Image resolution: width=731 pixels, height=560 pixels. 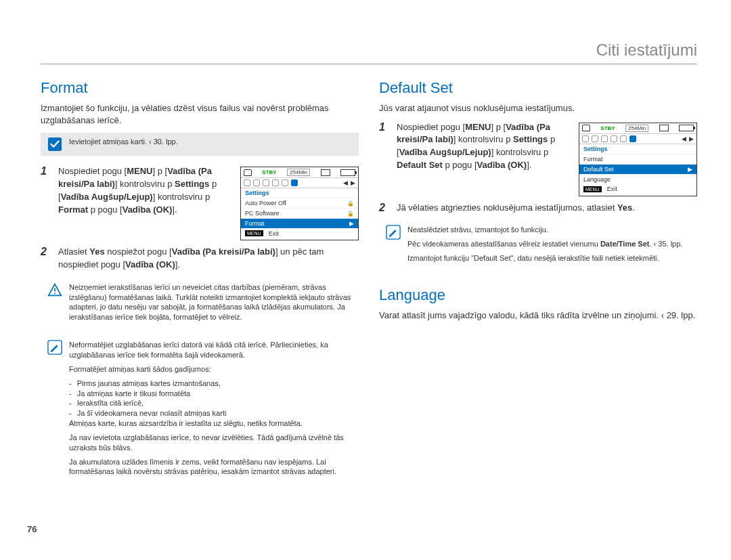 What do you see at coordinates (538, 88) in the screenshot?
I see `default-set-heading: Default Set` at bounding box center [538, 88].